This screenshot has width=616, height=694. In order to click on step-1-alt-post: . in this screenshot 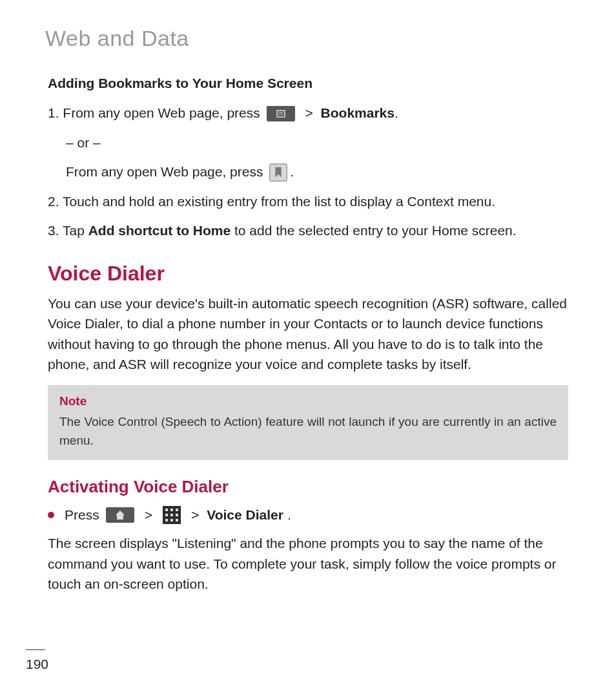, I will do `click(292, 172)`.